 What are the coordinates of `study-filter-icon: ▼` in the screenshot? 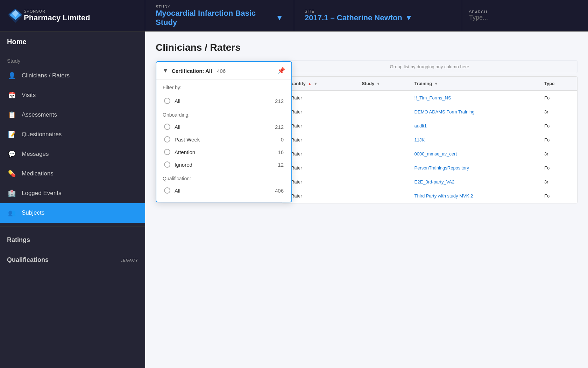 It's located at (378, 84).